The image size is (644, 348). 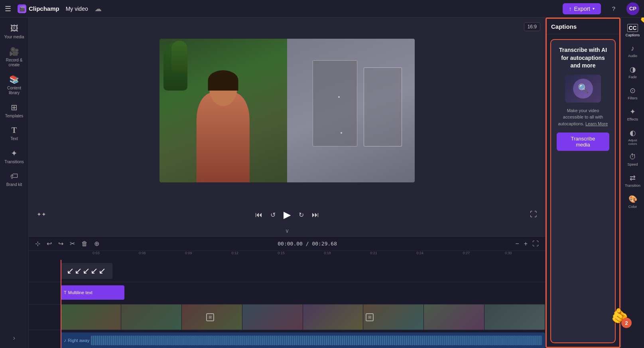 What do you see at coordinates (370, 317) in the screenshot?
I see `trim-icon-right: ⊠` at bounding box center [370, 317].